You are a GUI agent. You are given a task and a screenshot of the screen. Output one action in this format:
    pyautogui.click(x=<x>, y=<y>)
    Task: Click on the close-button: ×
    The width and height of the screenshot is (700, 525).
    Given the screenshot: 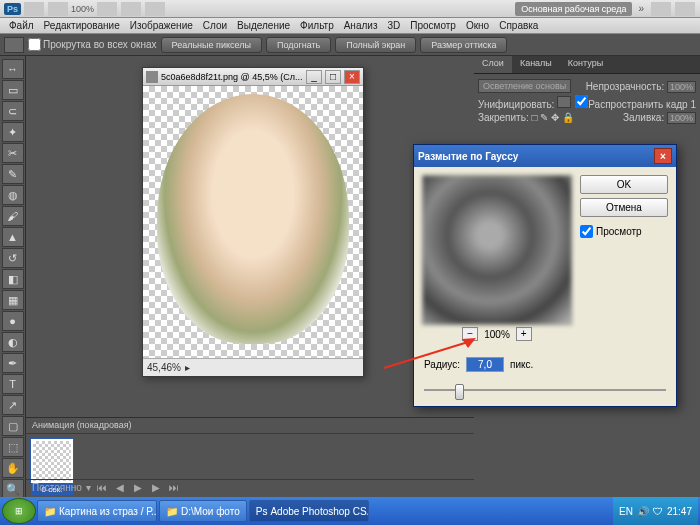 What is the action you would take?
    pyautogui.click(x=352, y=77)
    